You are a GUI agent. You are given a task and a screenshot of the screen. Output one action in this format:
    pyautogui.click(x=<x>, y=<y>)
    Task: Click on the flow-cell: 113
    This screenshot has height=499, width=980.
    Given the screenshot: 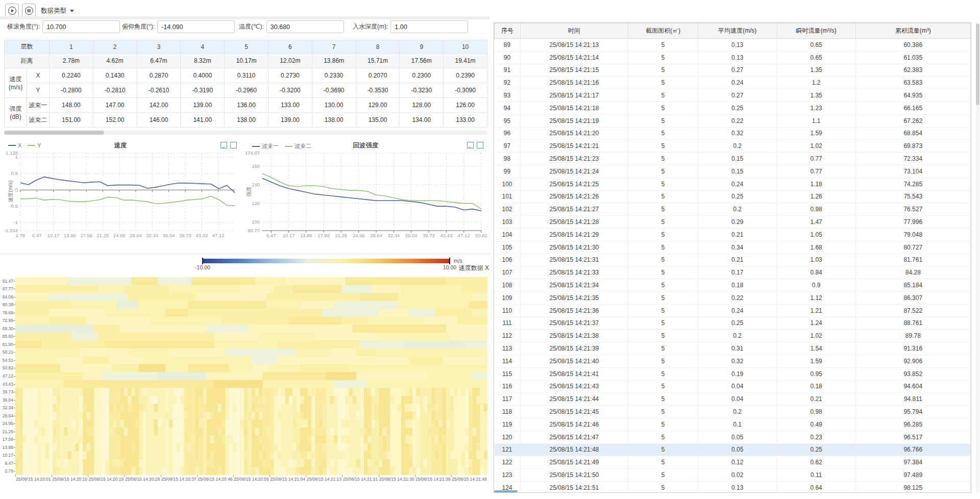 What is the action you would take?
    pyautogui.click(x=507, y=349)
    